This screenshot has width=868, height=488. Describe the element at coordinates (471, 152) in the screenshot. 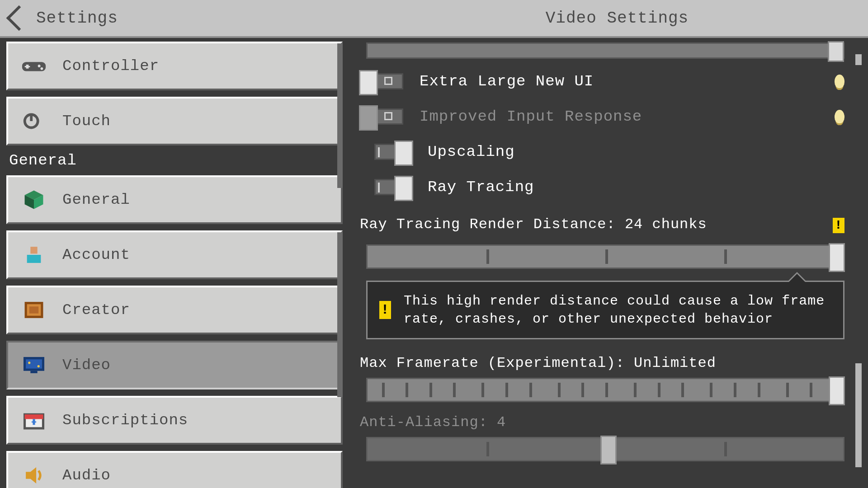

I see `option-label: Upscaling` at that location.